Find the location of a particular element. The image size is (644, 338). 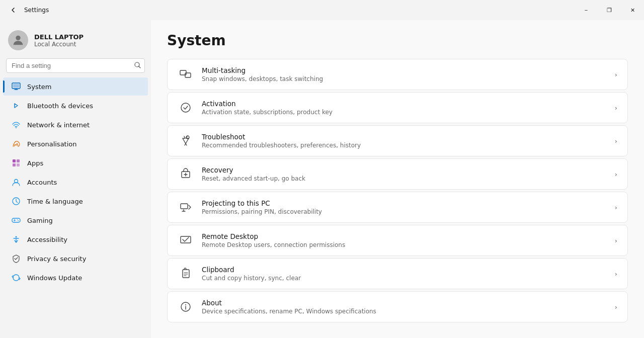

back-button is located at coordinates (13, 10).